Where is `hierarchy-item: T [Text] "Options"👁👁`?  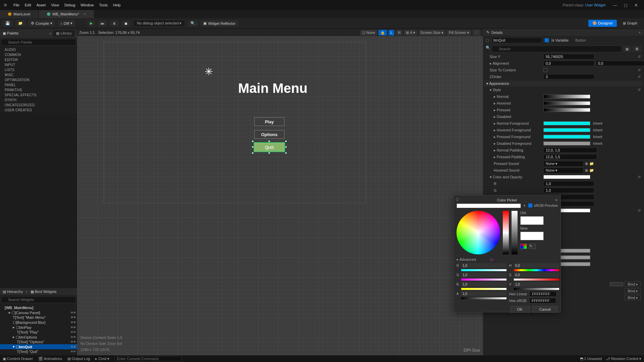
hierarchy-item: T [Text] "Options"👁👁 is located at coordinates (39, 342).